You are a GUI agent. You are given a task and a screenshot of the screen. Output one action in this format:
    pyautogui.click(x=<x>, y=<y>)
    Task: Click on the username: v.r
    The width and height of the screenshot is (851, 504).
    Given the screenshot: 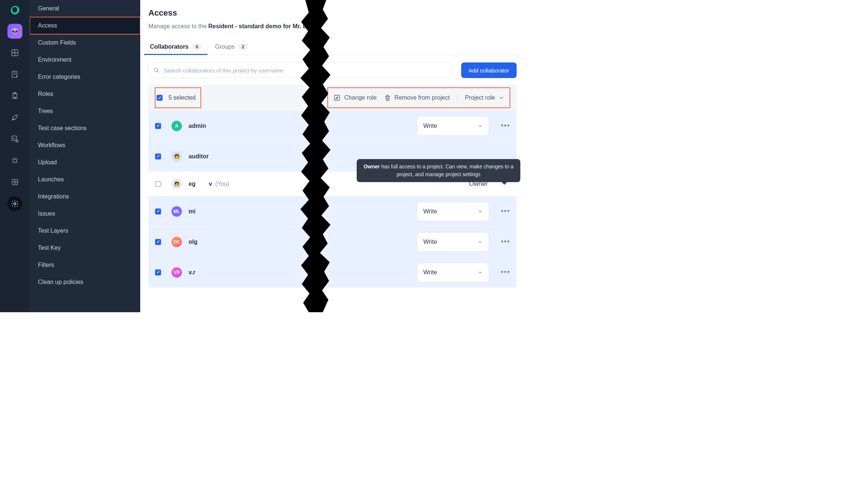 What is the action you would take?
    pyautogui.click(x=192, y=272)
    